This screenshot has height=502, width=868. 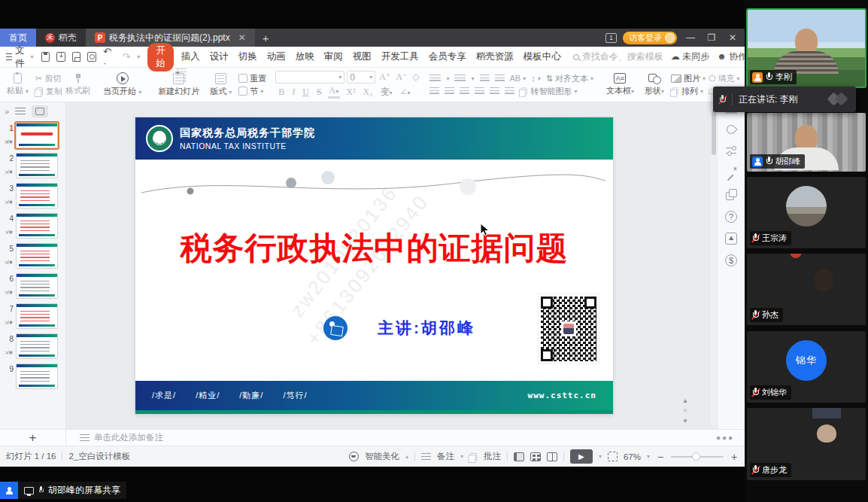 I want to click on to-smartart-button: 转智能图形▾, so click(x=548, y=92).